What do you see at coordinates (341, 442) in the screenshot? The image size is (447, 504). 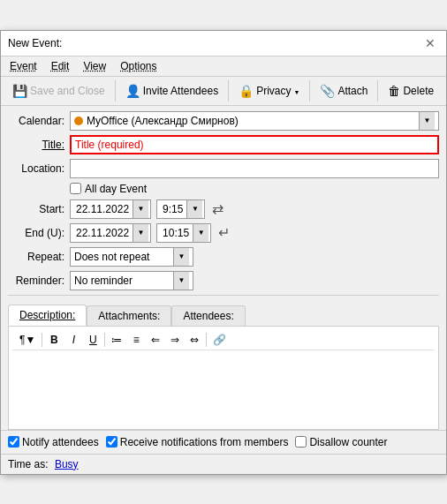 I see `disallow-counter-item: Disallow counter` at bounding box center [341, 442].